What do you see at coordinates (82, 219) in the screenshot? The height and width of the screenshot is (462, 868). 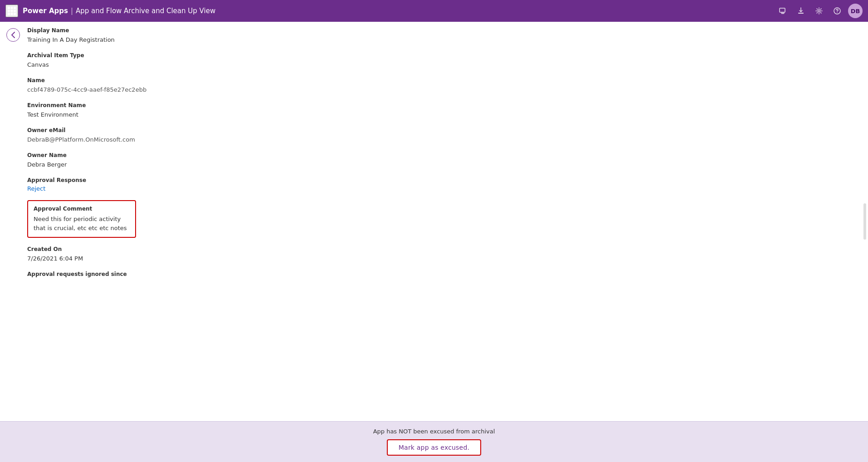 I see `approval-comment-box: Approval Comment Need this for periodic …` at bounding box center [82, 219].